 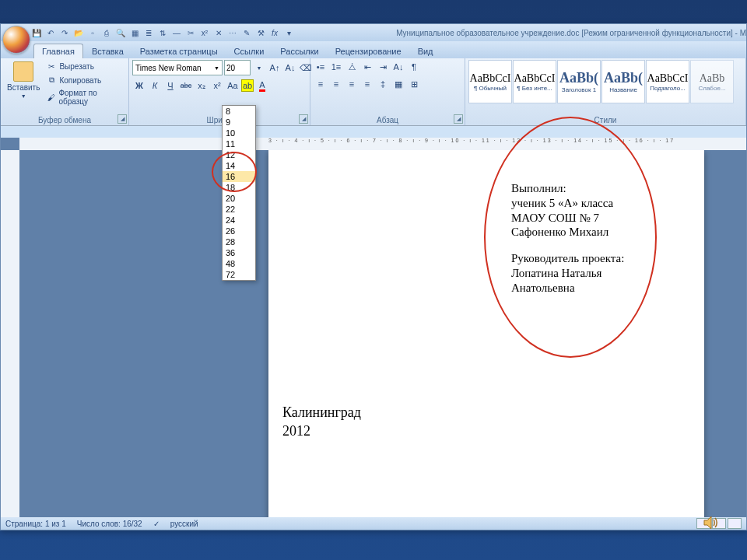 What do you see at coordinates (712, 82) in the screenshot?
I see `style-subtle: AaBbСлабое...` at bounding box center [712, 82].